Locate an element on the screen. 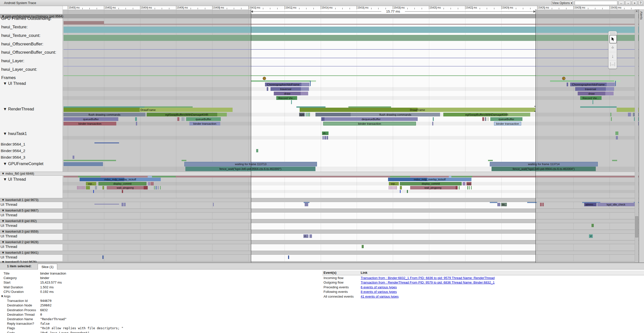 This screenshot has width=644, height=333. slice-dequeuebuffer: dequeueBuffer is located at coordinates (371, 119).